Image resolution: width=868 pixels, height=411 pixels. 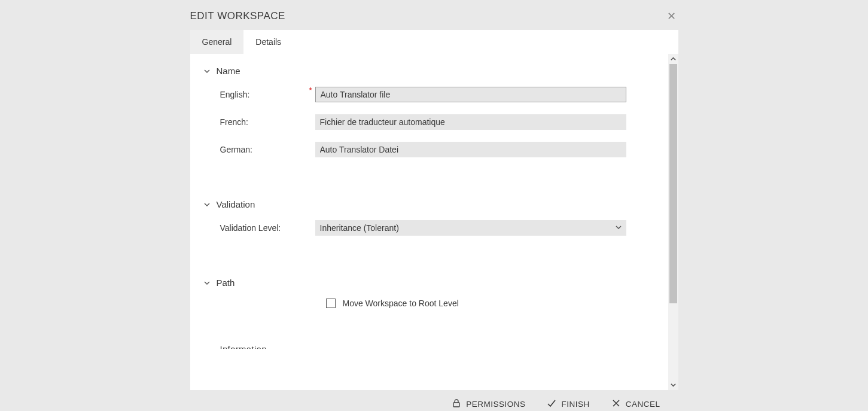 What do you see at coordinates (268, 95) in the screenshot?
I see `label-english: English:` at bounding box center [268, 95].